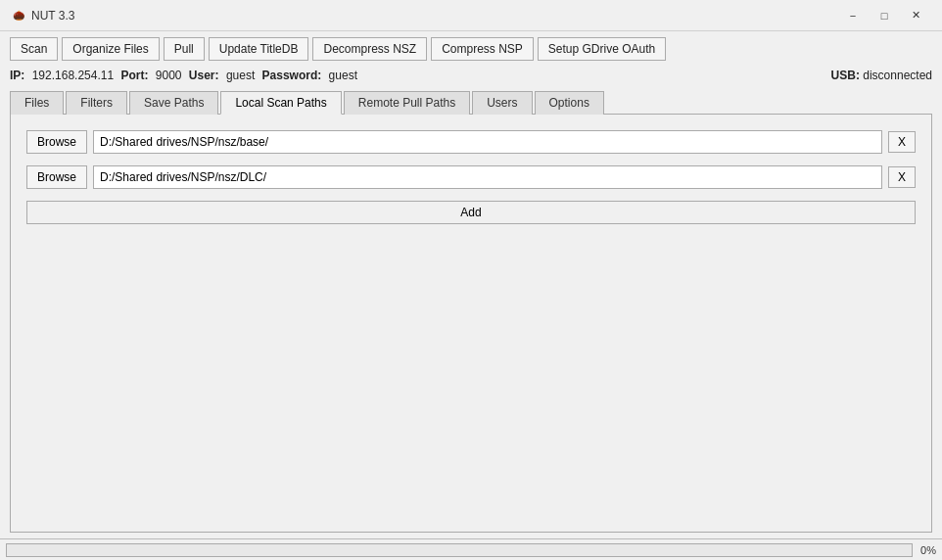  I want to click on user-label: User:, so click(204, 75).